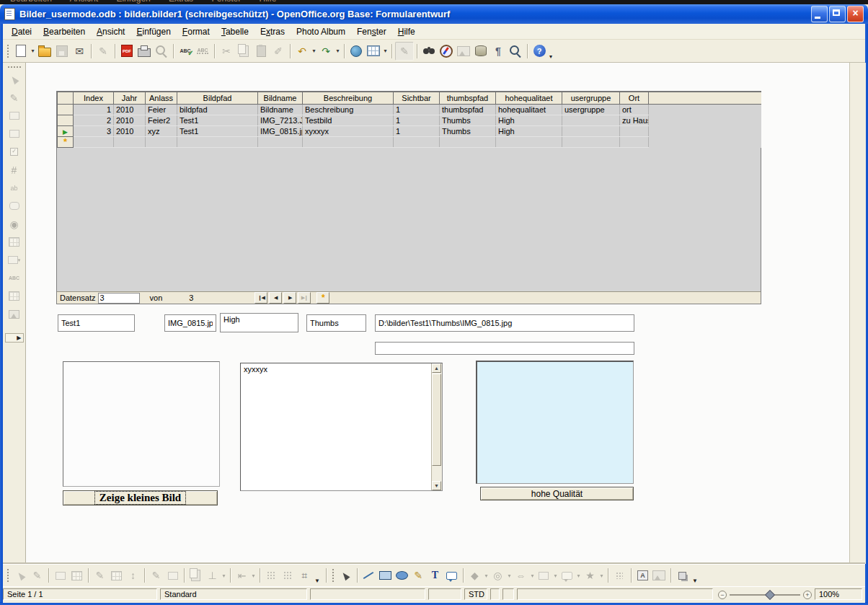 The image size is (868, 605). Describe the element at coordinates (79, 51) in the screenshot. I see `email-icon: ✉` at that location.